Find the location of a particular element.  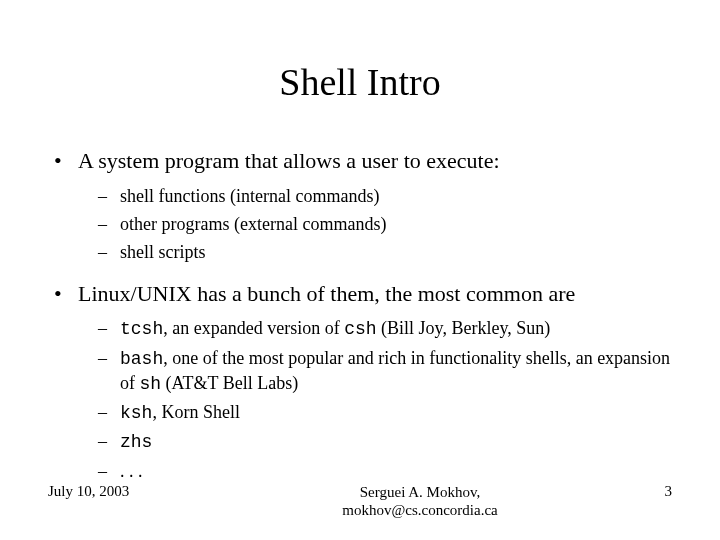

code-text: tcsh is located at coordinates (142, 329).